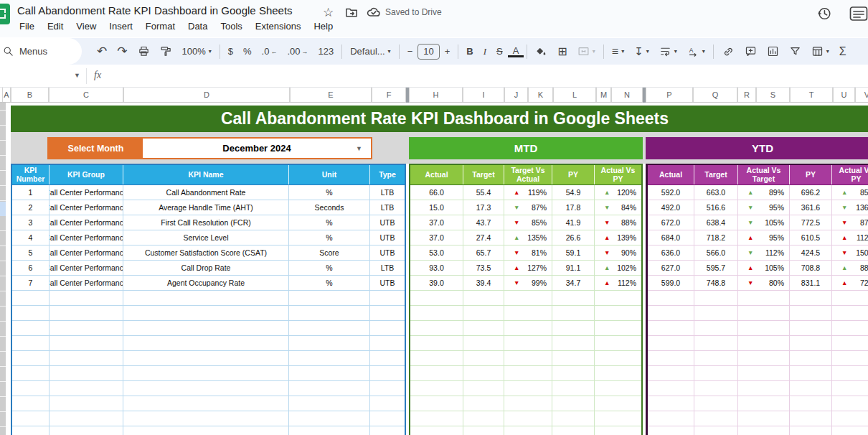  I want to click on column-header-J: J, so click(516, 95).